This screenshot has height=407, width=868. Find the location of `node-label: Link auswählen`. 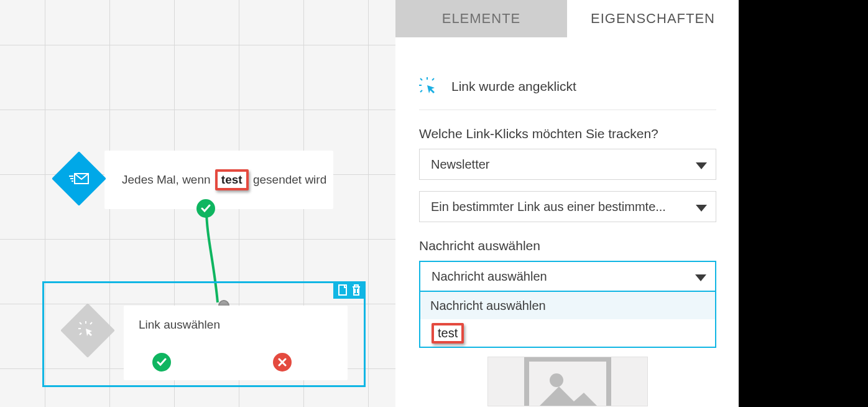

node-label: Link auswählen is located at coordinates (179, 325).